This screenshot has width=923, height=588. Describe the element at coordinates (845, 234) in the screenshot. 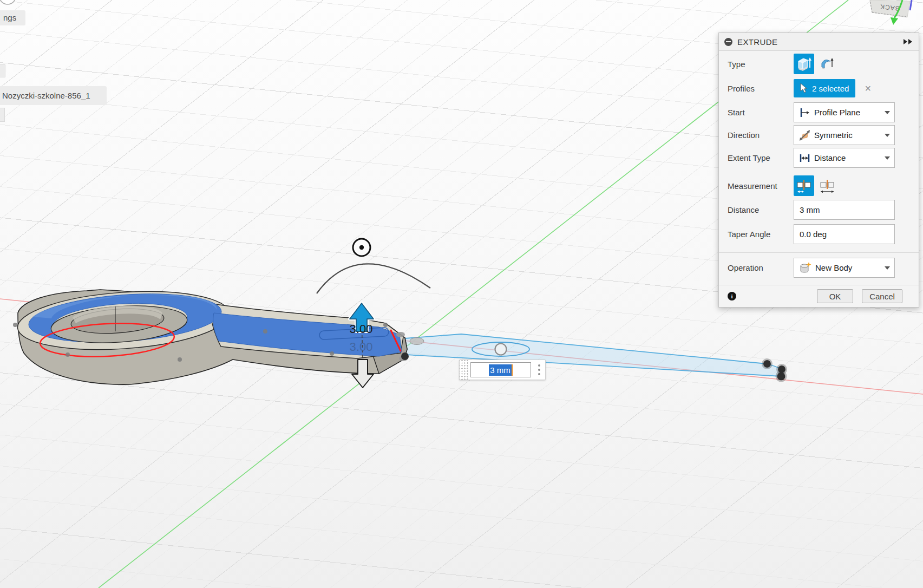

I see `taper-angle-field: 0.0 deg` at that location.